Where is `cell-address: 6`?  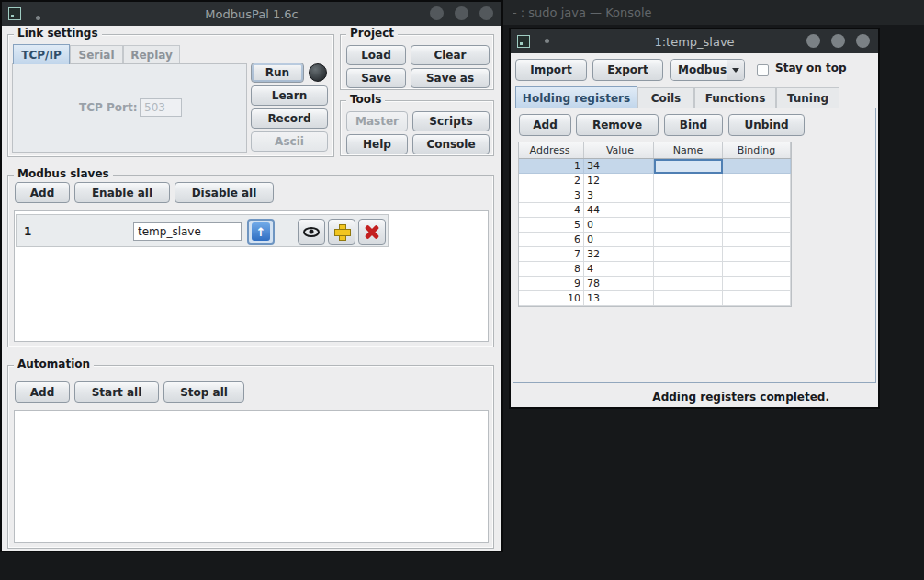 cell-address: 6 is located at coordinates (551, 240).